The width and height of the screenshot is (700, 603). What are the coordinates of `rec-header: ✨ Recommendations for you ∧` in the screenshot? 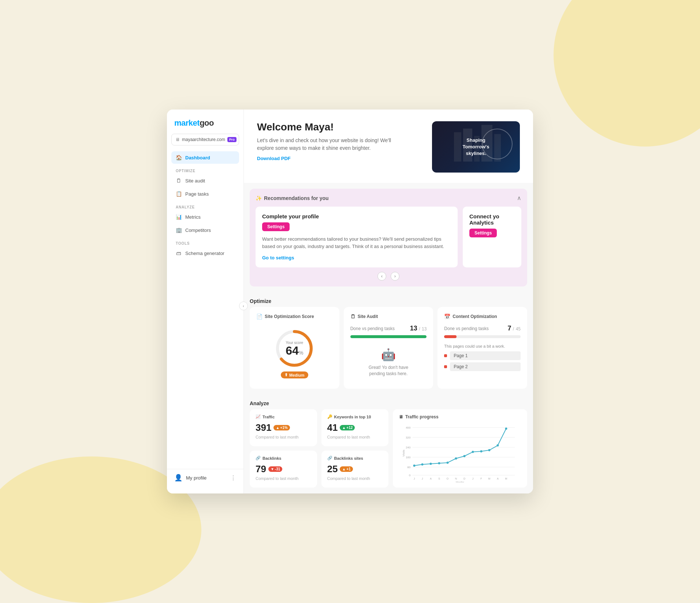 It's located at (388, 198).